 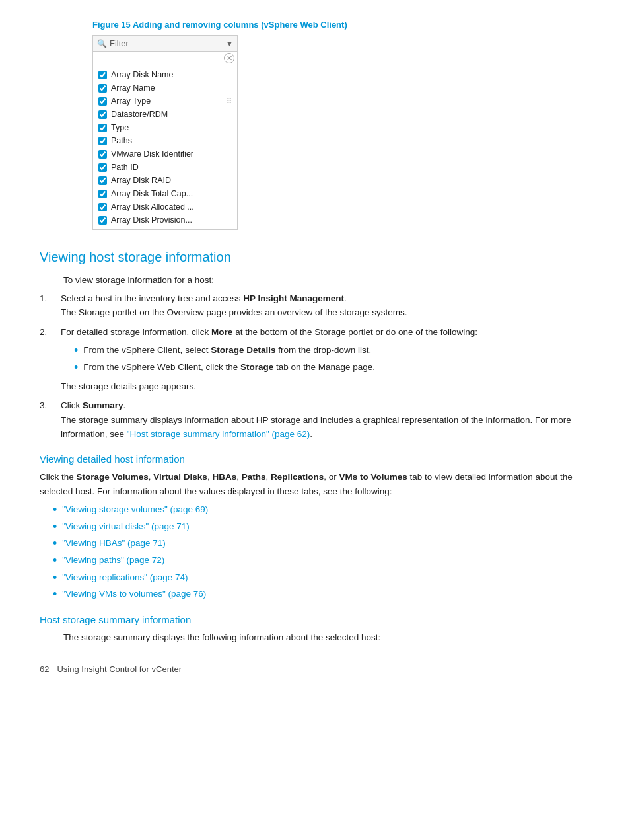 What do you see at coordinates (315, 420) in the screenshot?
I see `step-3: 3. Click Summary. The storage summary di…` at bounding box center [315, 420].